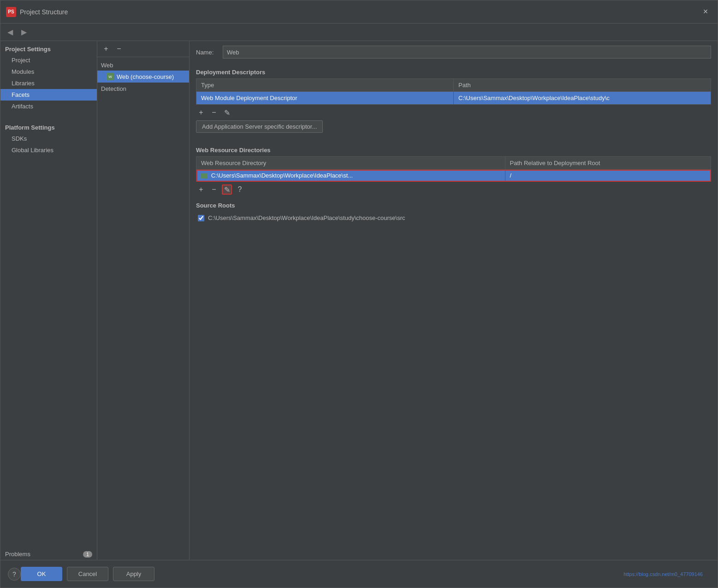 This screenshot has height=588, width=718. Describe the element at coordinates (360, 12) in the screenshot. I see `dialog-title: Project Structure` at that location.